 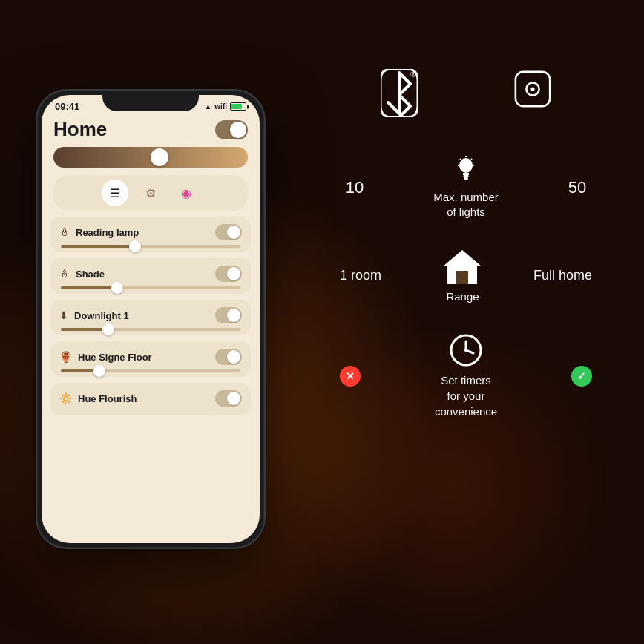 What do you see at coordinates (366, 276) in the screenshot?
I see `range-left-value: 1 room` at bounding box center [366, 276].